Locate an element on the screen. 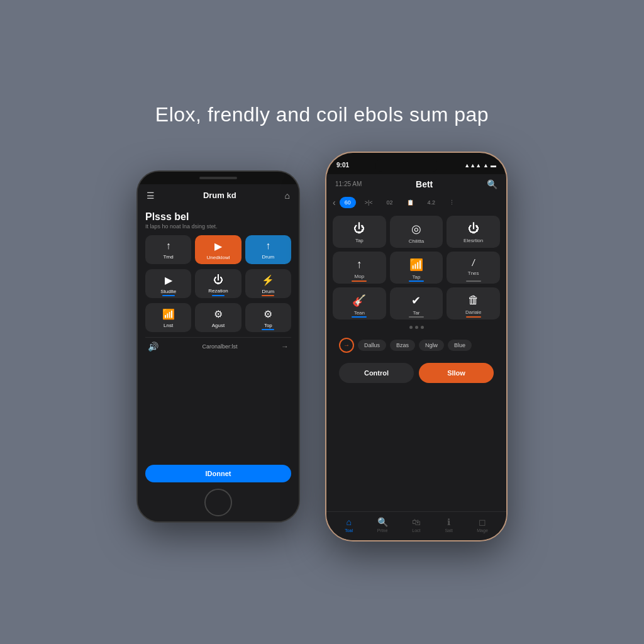 The width and height of the screenshot is (644, 644). nav-prtne: 🔍 Prtne is located at coordinates (382, 525).